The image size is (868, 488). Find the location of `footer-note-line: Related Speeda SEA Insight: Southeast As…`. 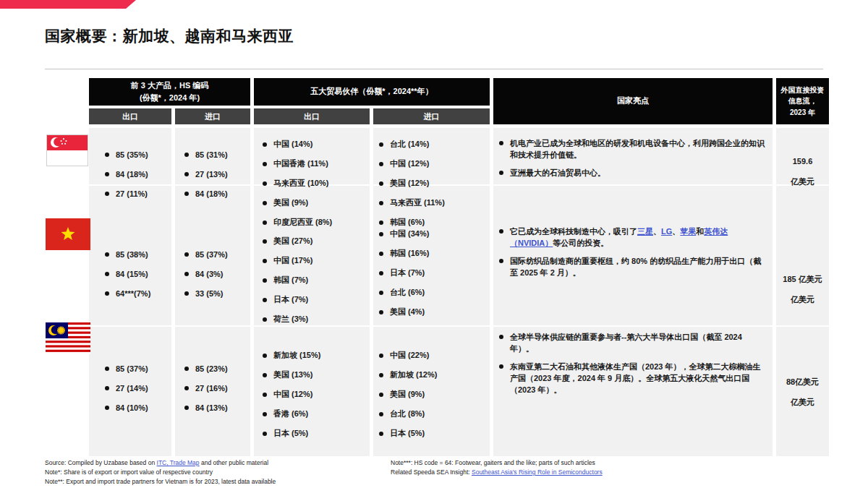

footer-note-line: Related Speeda SEA Insight: Southeast As… is located at coordinates (496, 473).